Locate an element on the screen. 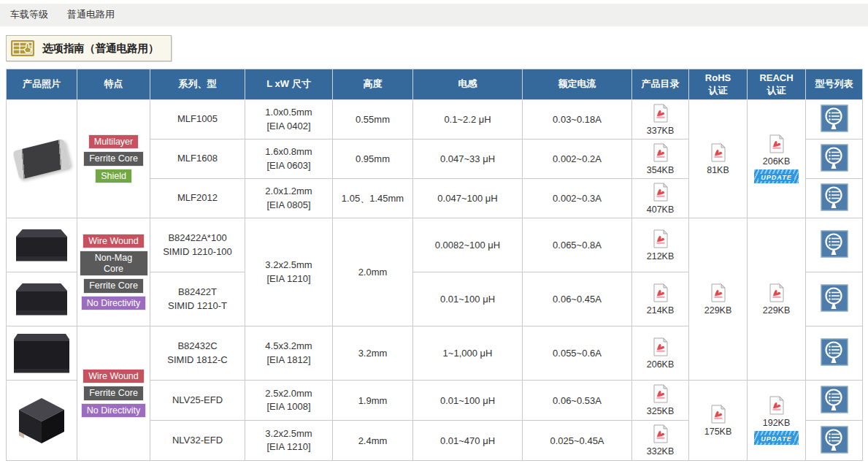 The width and height of the screenshot is (868, 466). catalog-pdf-link: 354KB is located at coordinates (661, 159).